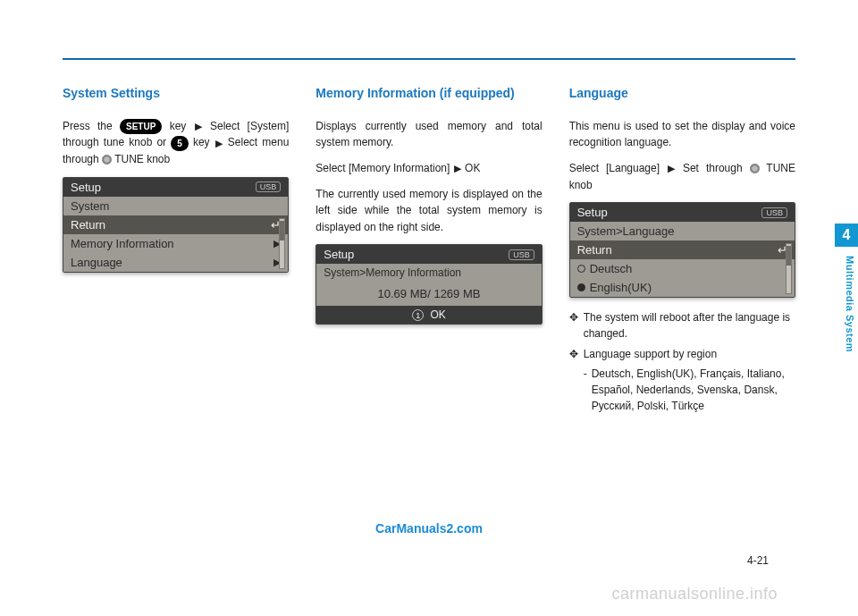 This screenshot has height=616, width=858. I want to click on text: Select [Memory Information], so click(383, 168).